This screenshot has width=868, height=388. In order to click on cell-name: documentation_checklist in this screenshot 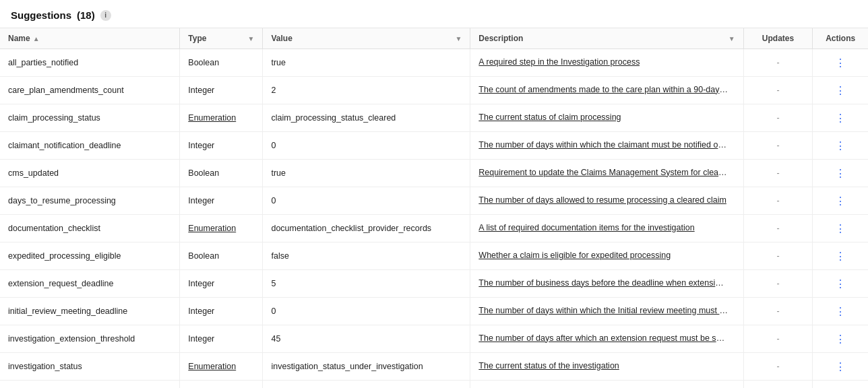, I will do `click(90, 229)`.